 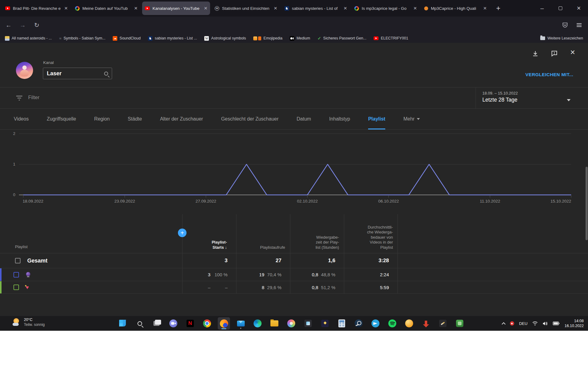 What do you see at coordinates (77, 73) in the screenshot?
I see `channel-search-box: Laser` at bounding box center [77, 73].